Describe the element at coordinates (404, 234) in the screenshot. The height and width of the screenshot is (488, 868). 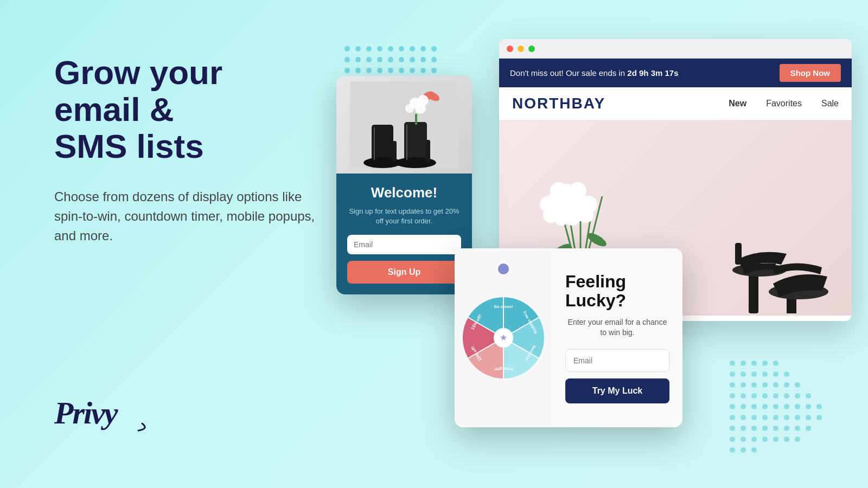
I see `popup-body: Welcome! Sign up for text updates to get…` at that location.